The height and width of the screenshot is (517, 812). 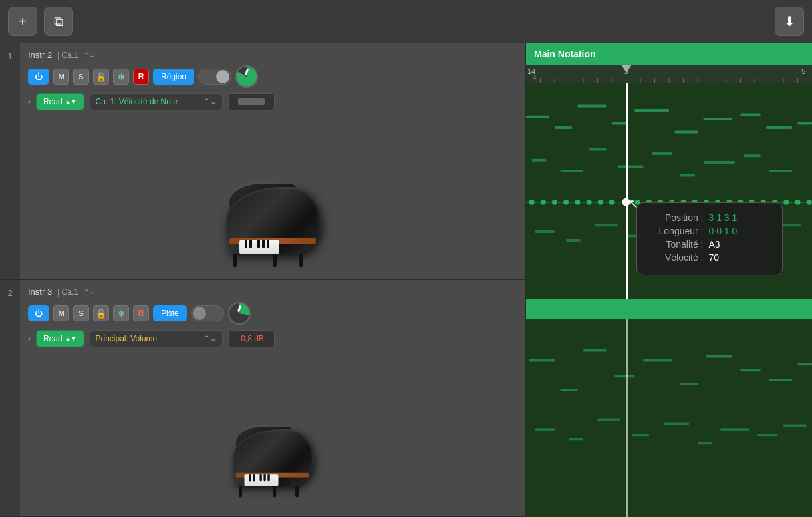 I want to click on track2-piano-image, so click(x=273, y=460).